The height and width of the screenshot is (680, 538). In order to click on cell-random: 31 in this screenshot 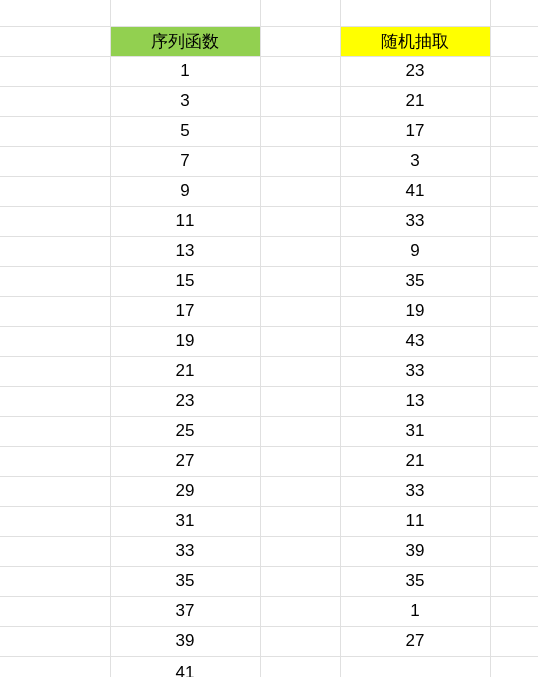, I will do `click(415, 431)`.